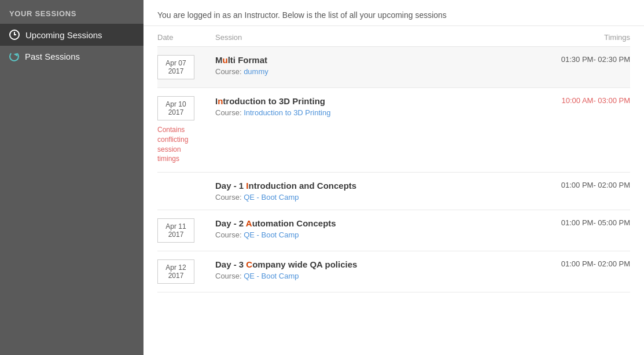 This screenshot has height=355, width=644. What do you see at coordinates (176, 268) in the screenshot?
I see `date-month-day: Apr 12` at bounding box center [176, 268].